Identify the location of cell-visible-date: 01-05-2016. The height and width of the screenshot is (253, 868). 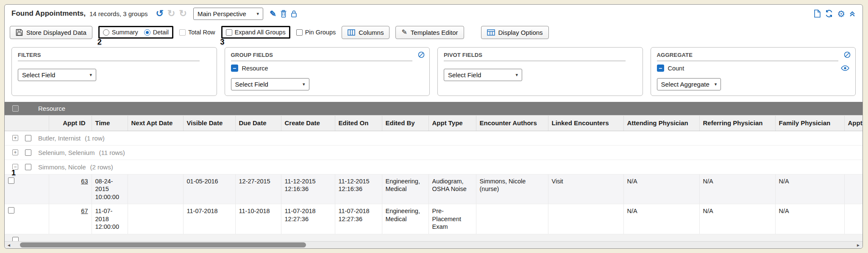
(209, 189).